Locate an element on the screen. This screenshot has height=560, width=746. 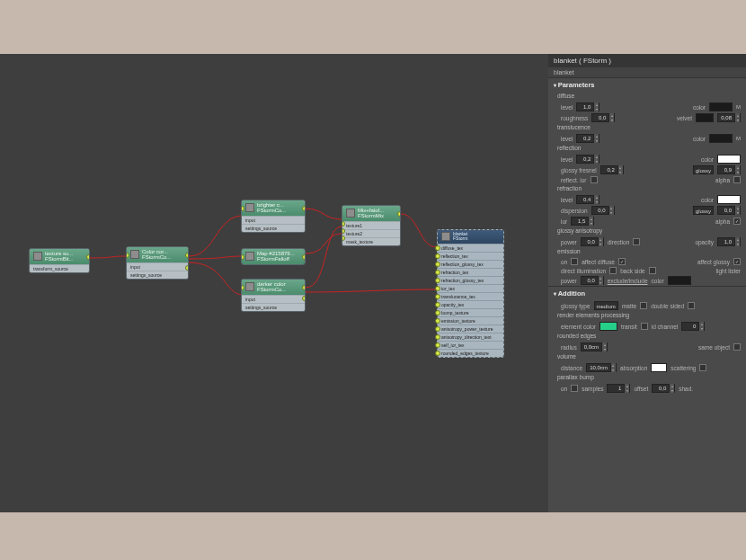
rounded-radius-spinner: 0,0cm▴▾ is located at coordinates (594, 347).